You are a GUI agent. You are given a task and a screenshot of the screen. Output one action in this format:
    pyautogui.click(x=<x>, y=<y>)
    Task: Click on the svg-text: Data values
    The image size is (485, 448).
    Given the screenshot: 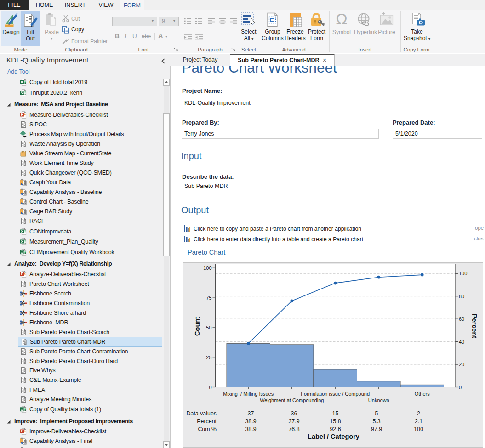 What is the action you would take?
    pyautogui.click(x=201, y=414)
    